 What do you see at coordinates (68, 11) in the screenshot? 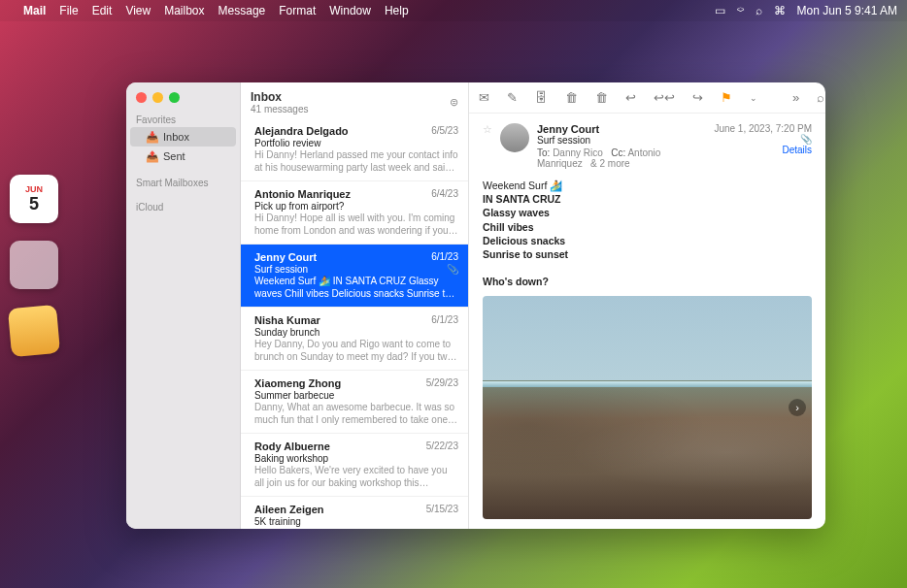
I see `menu-file: File` at bounding box center [68, 11].